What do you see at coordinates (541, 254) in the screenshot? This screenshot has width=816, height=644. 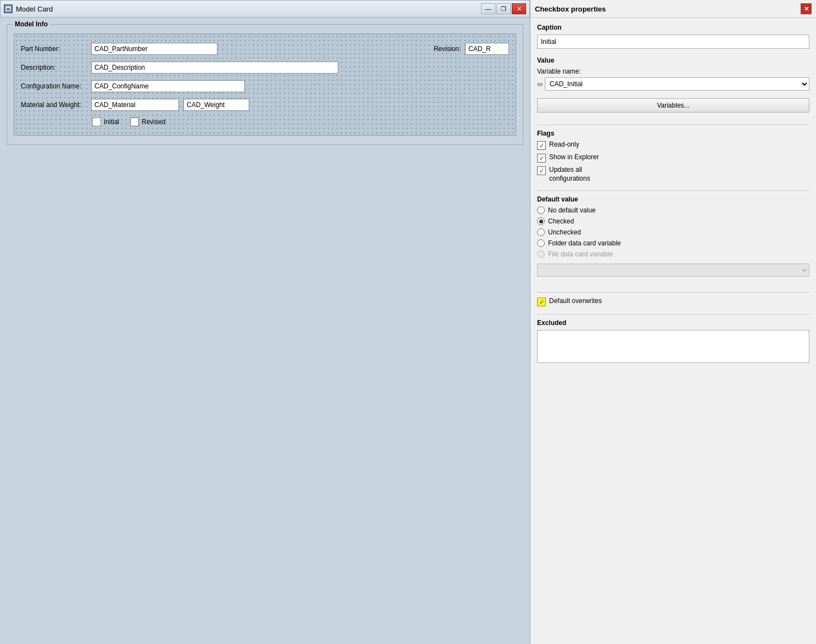 I see `file-data-card-radio` at bounding box center [541, 254].